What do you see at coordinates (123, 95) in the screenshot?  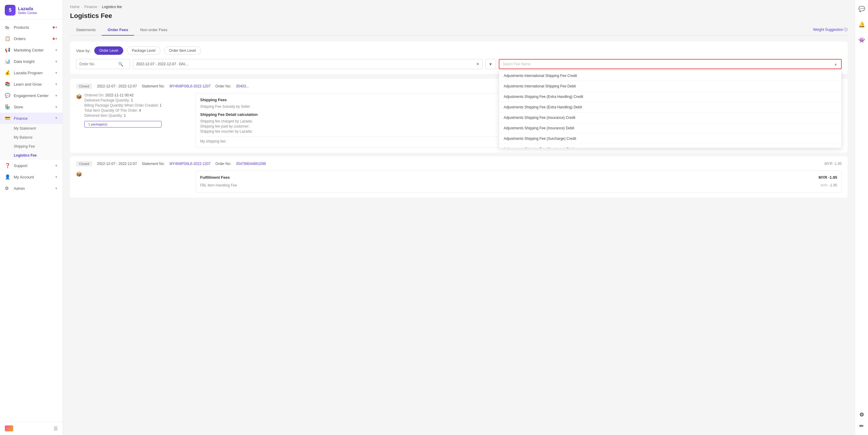 I see `ordered-on-0: Ordered On: 2022-11-11 00:42` at bounding box center [123, 95].